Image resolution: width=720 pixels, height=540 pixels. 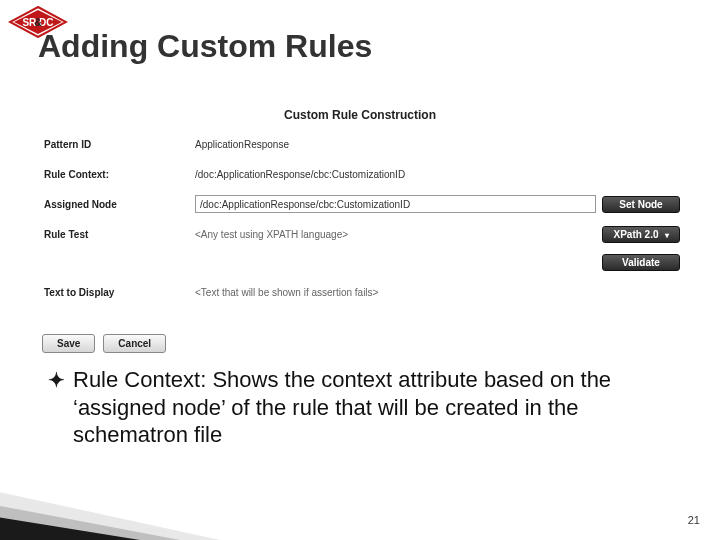 I want to click on row-pattern-id: Pattern ID ApplicationResponse, so click(x=360, y=144).